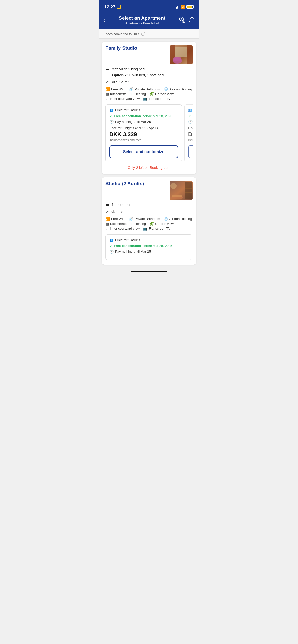 The width and height of the screenshot is (298, 644). Describe the element at coordinates (149, 34) in the screenshot. I see `price-notice: Prices converted to DKK i` at that location.